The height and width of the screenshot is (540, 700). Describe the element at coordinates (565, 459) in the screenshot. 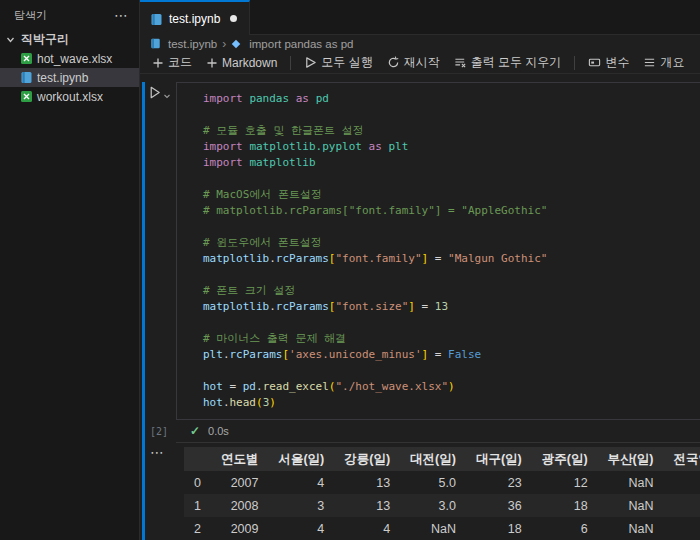

I see `column-header: 광주(일)` at that location.